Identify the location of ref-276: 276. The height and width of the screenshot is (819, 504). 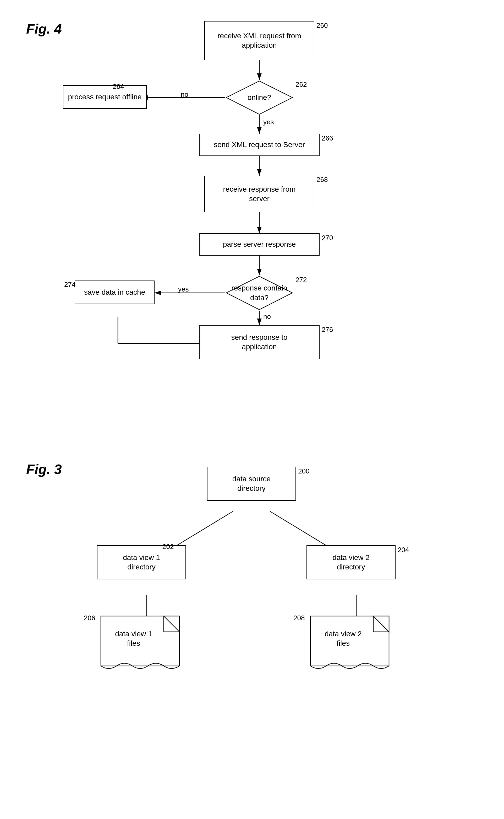
(327, 330).